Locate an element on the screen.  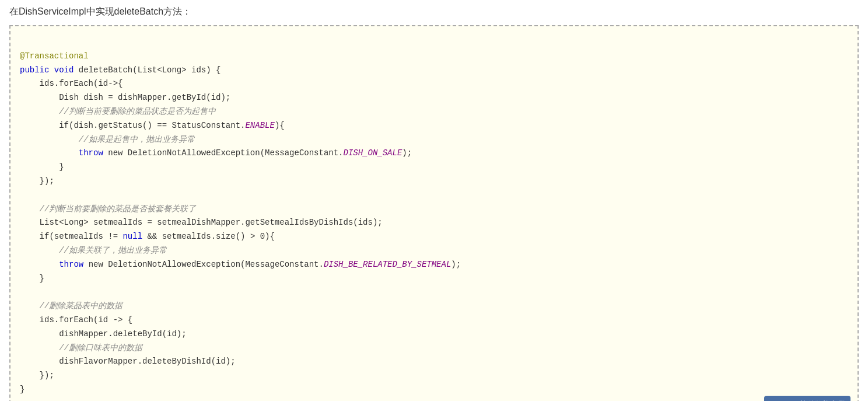
constant-enable: ENABLE is located at coordinates (260, 125).